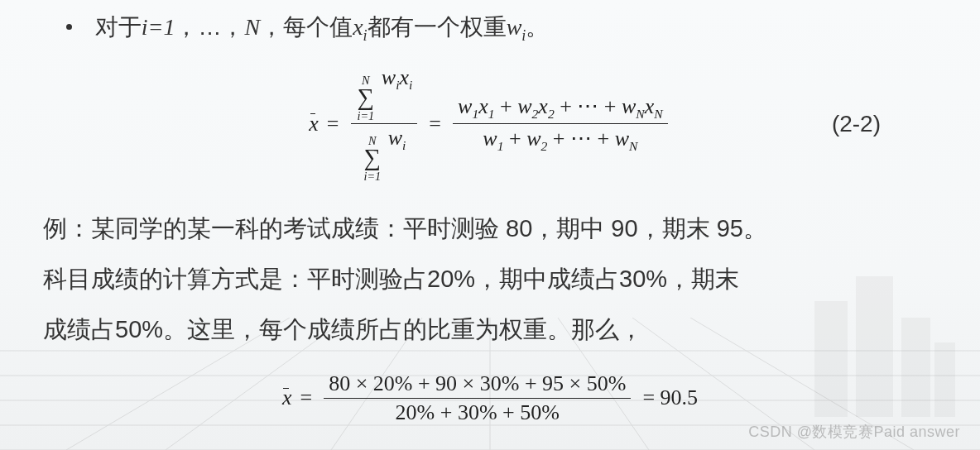  What do you see at coordinates (487, 228) in the screenshot?
I see `example-line1: 例：某同学的某一科的考试成绩：平时测验 80，期中 90，期末 95。` at bounding box center [487, 228].